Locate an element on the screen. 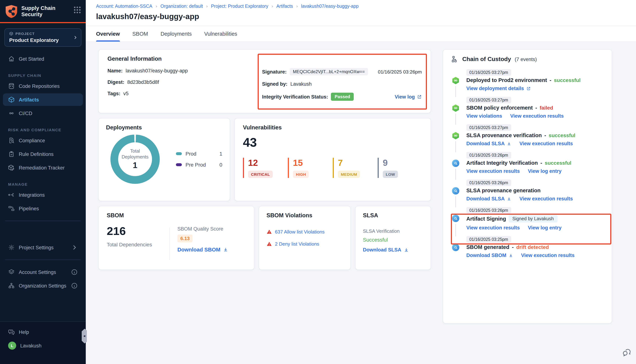  legend-item-pre-prod: Pre Prod 0 is located at coordinates (199, 165).